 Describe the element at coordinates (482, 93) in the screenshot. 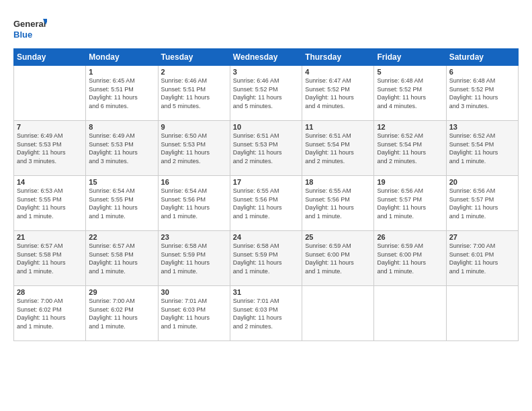

I see `calendar-cell: 6Sunrise: 6:48 AM Sunset: 5:52 PM Daylig…` at that location.